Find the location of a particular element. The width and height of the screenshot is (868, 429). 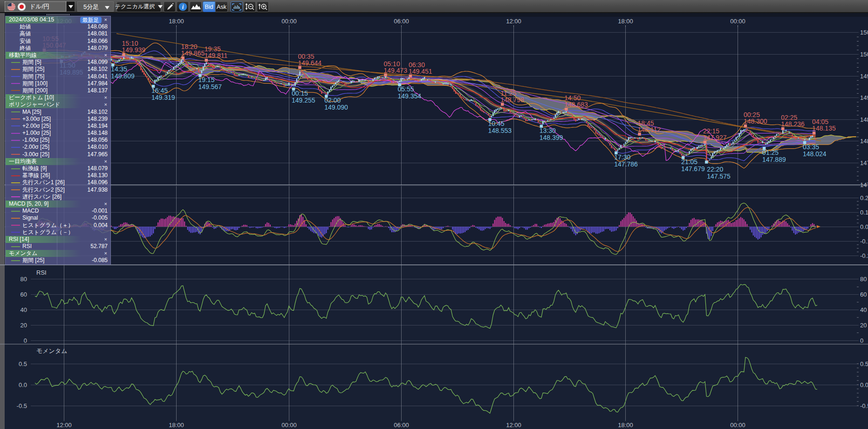

svg-text: 147.575 is located at coordinates (718, 176).